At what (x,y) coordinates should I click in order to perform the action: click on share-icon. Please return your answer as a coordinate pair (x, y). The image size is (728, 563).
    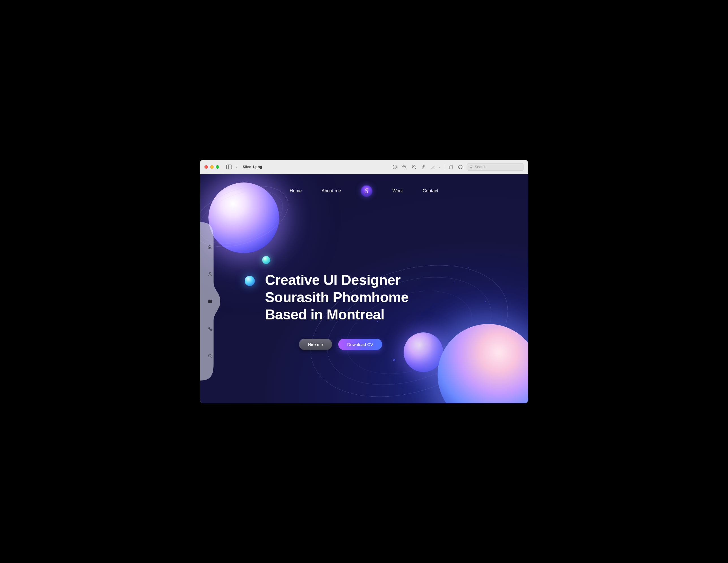
    Looking at the image, I should click on (424, 167).